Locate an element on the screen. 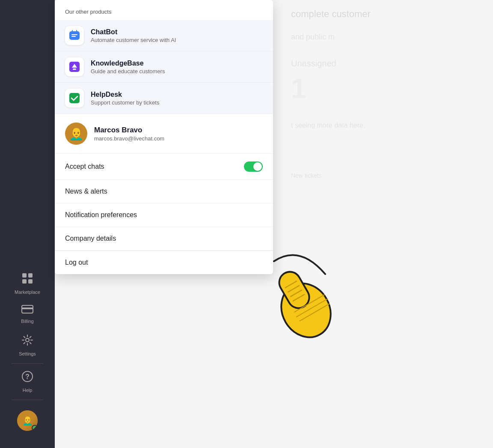 The image size is (493, 448). menu-item-logout: Log out is located at coordinates (164, 263).